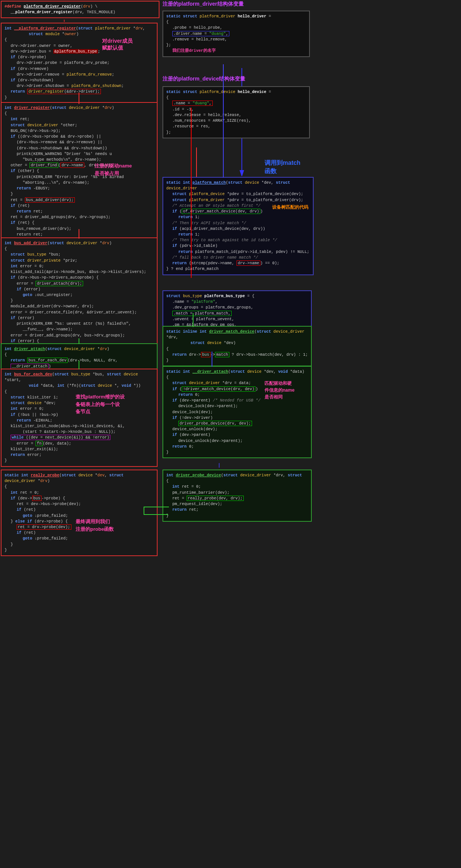  What do you see at coordinates (79, 63) in the screenshot?
I see `platform-driver-register-box: int __platform_driver_register(struct pl…` at bounding box center [79, 63].